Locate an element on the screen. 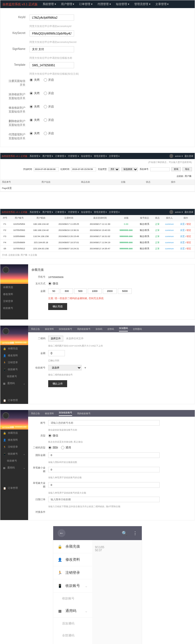 This screenshot has width=195, height=644. start-date-input is located at coordinates (46, 169).